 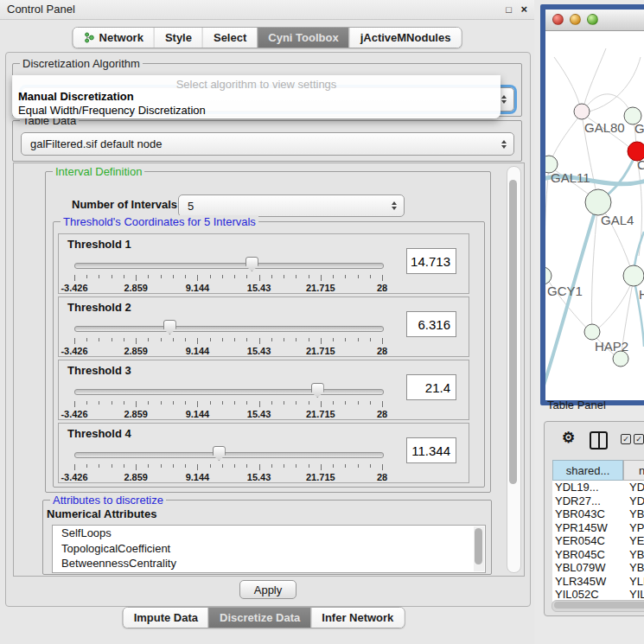 I want to click on close-window-icon: ×, so click(x=524, y=10).